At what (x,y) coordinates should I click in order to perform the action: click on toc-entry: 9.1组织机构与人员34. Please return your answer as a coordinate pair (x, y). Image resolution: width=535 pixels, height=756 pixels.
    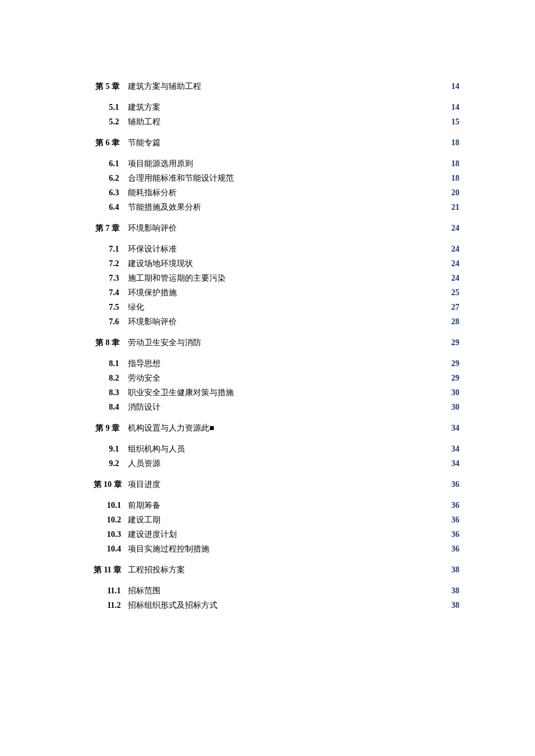
    Looking at the image, I should click on (273, 449).